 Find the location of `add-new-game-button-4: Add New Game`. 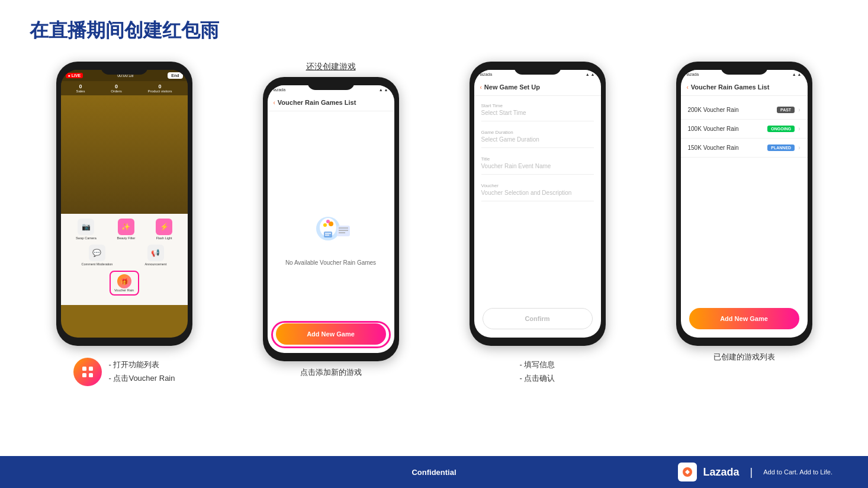

add-new-game-button-4: Add New Game is located at coordinates (744, 319).